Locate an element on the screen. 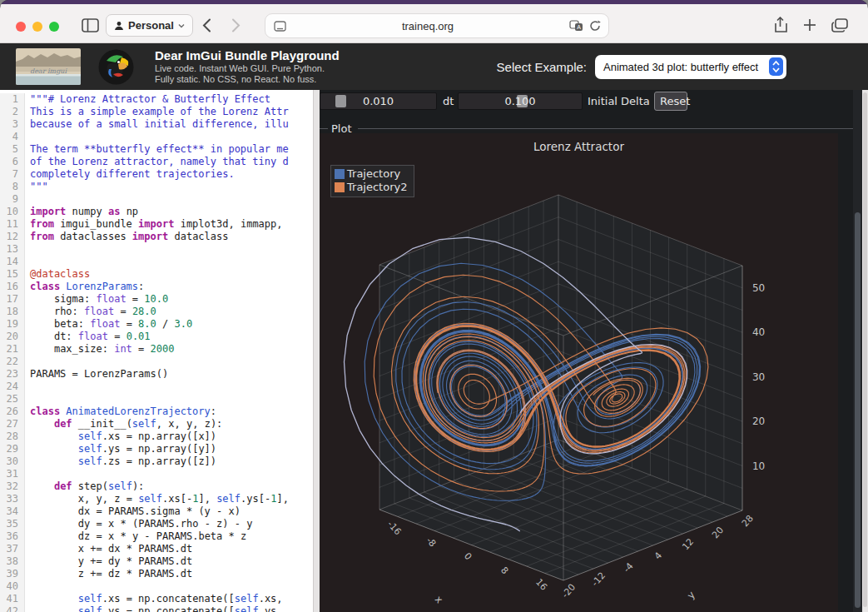  line-number: 20 is located at coordinates (12, 336).